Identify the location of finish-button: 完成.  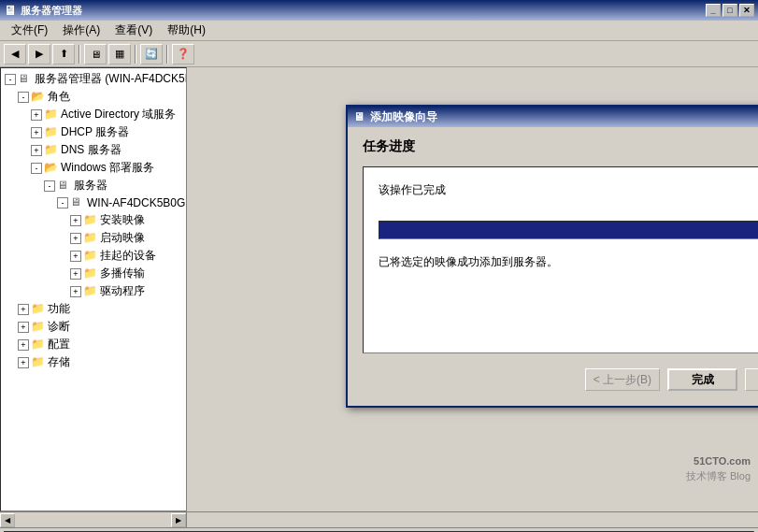
(703, 380).